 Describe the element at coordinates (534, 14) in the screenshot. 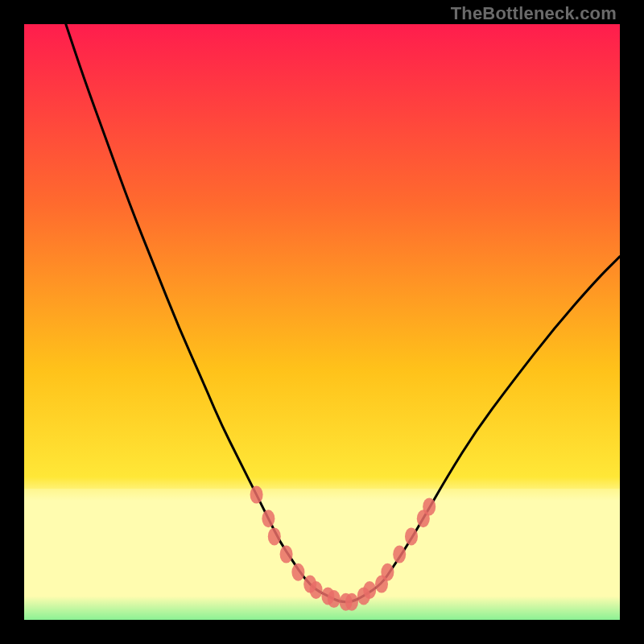

I see `watermark-text: TheBottleneck.com` at that location.